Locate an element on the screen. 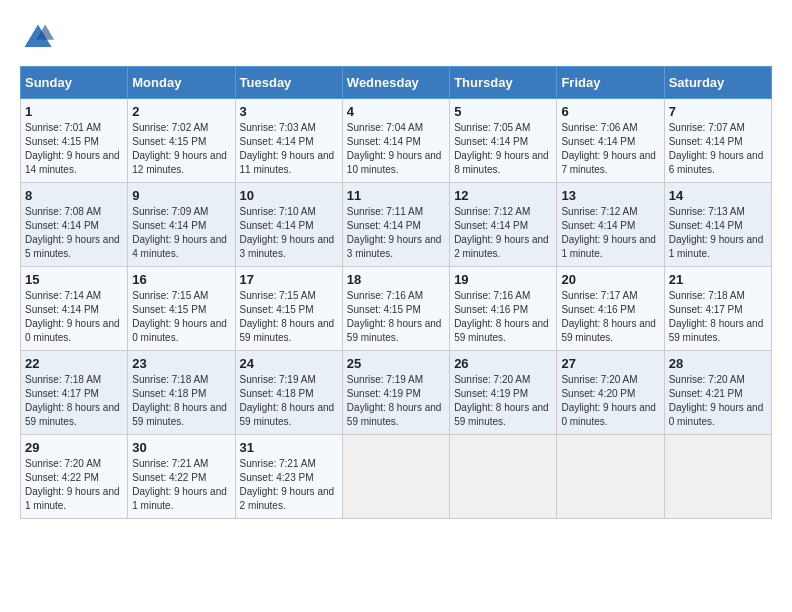  calendar-week-row: 29 Sunrise: 7:20 AMSunset: 4:22 PMDaylig… is located at coordinates (396, 477).